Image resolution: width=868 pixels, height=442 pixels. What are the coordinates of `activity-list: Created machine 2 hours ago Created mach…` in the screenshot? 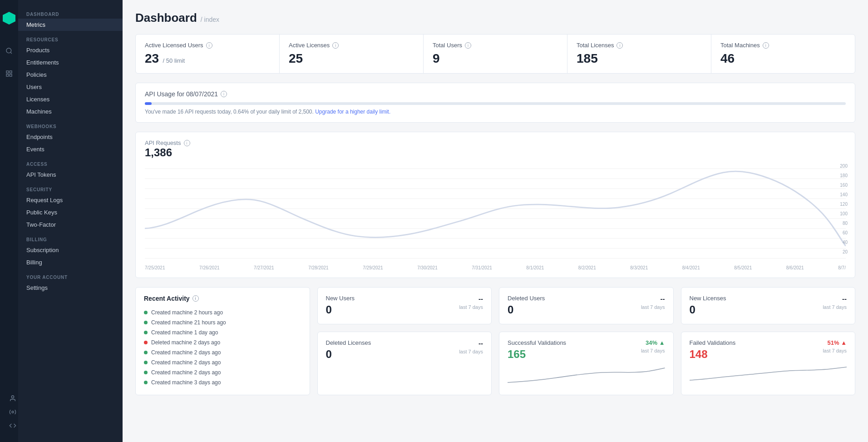 It's located at (222, 348).